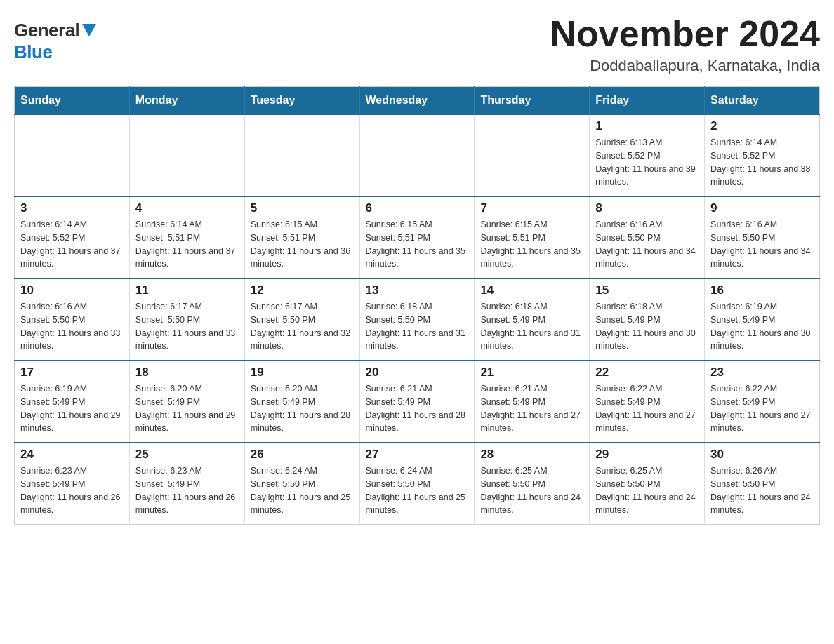 The image size is (834, 644). Describe the element at coordinates (302, 401) in the screenshot. I see `calendar-cell: 19Sunrise: 6:20 AMSunset: 5:49 PMDayligh…` at that location.